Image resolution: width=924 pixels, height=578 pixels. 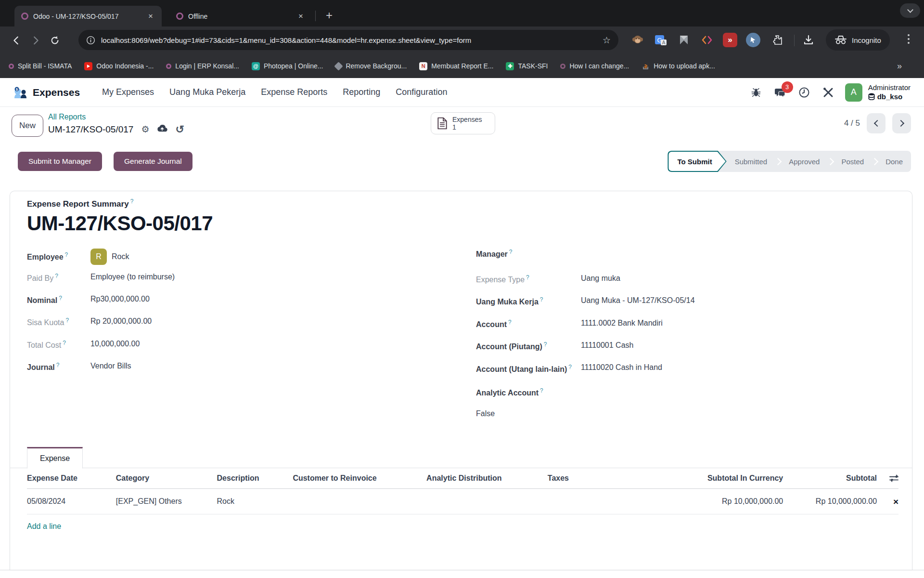 What do you see at coordinates (704, 501) in the screenshot?
I see `cell-subtotal-in-currency: Rp 10,000,000.00` at bounding box center [704, 501].